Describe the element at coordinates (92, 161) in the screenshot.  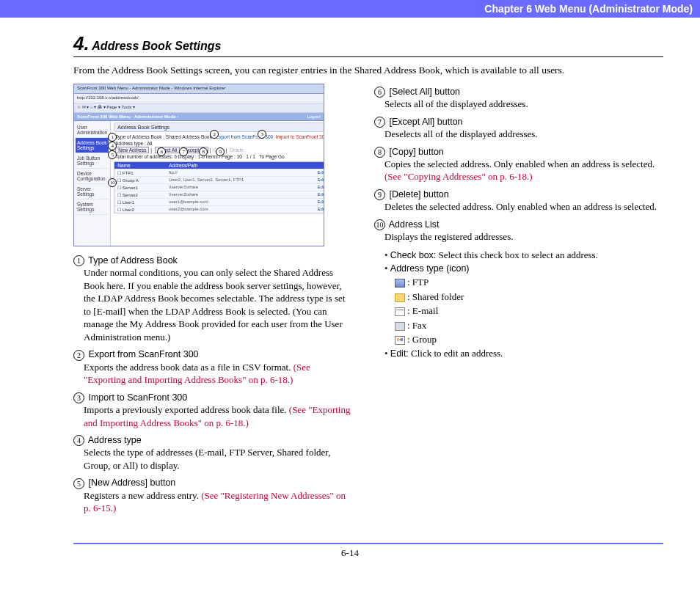
I see `ss-side-job: Job Button Settings` at that location.